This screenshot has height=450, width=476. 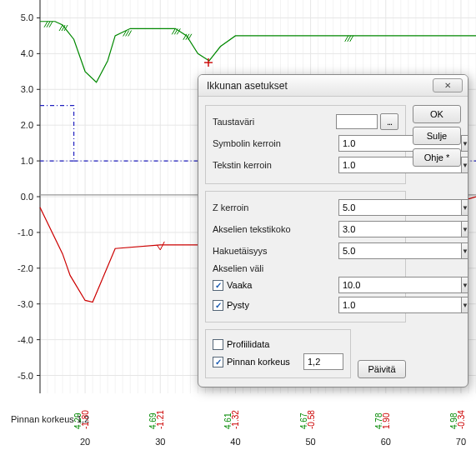 I want to click on svg-text: -0.58, so click(x=312, y=420).